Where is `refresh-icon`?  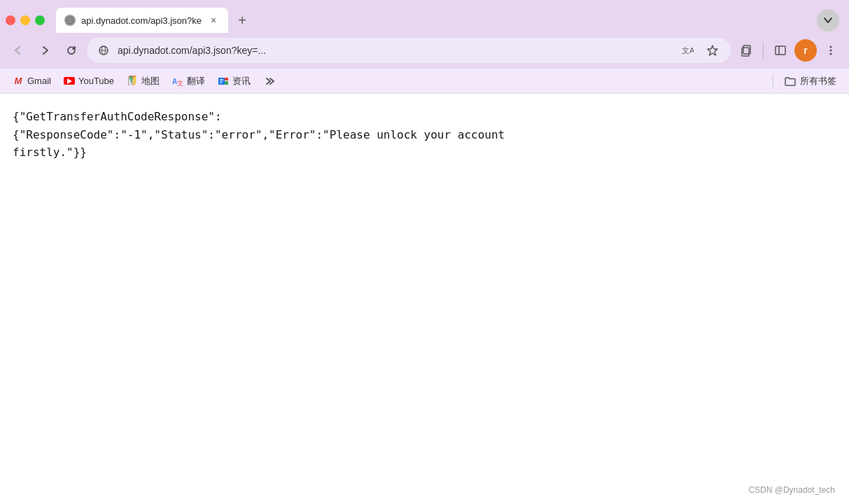
refresh-icon is located at coordinates (71, 50).